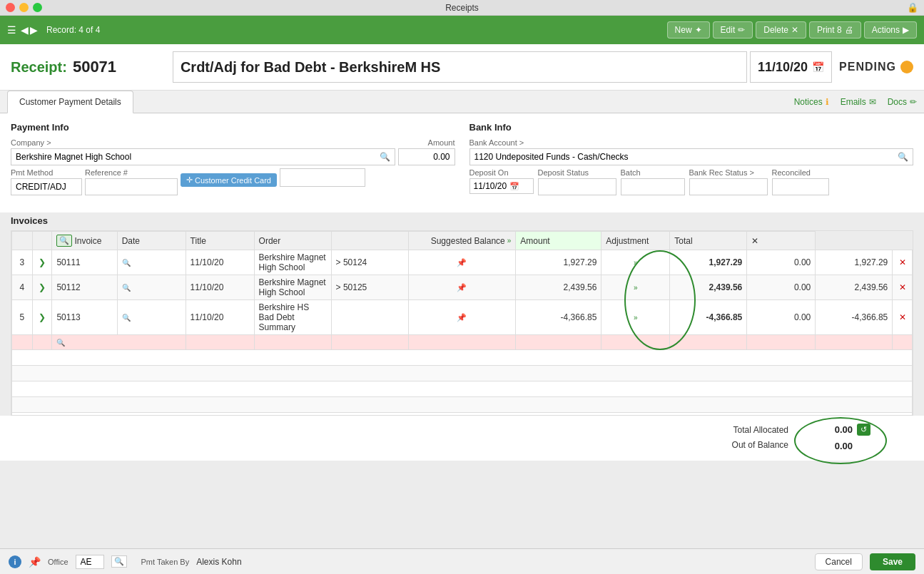  Describe the element at coordinates (119, 562) in the screenshot. I see `office-search-icon: 🔍` at that location.